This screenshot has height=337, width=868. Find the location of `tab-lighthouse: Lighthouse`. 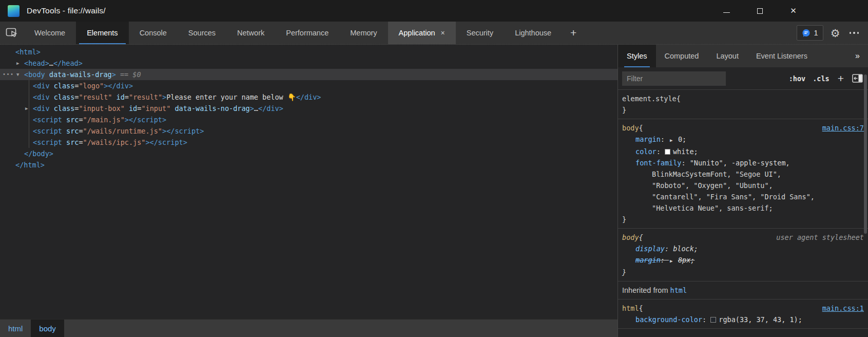

tab-lighthouse: Lighthouse is located at coordinates (533, 33).